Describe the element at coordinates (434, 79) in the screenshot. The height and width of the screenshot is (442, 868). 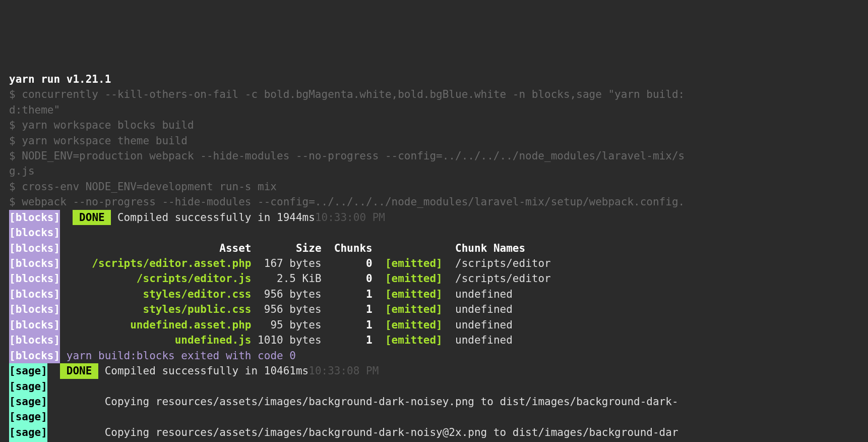
I see `terminal-line: yarn run v1.21.1` at that location.